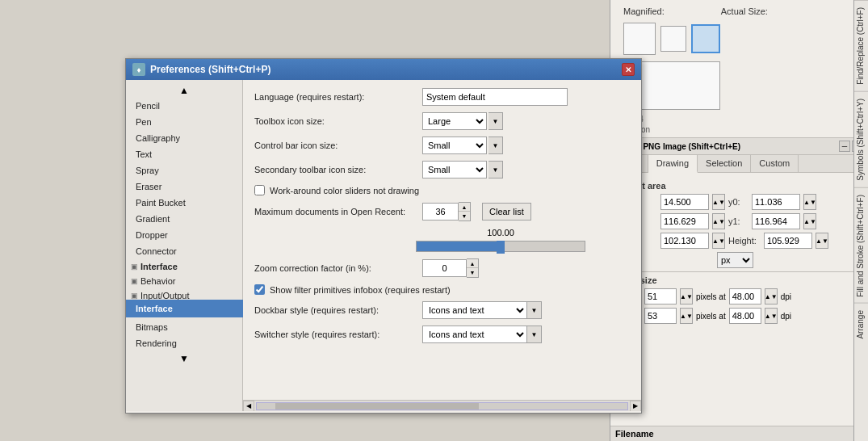  Describe the element at coordinates (496, 121) in the screenshot. I see `toolbox-icon-dropdown-arrow: ▼` at that location.